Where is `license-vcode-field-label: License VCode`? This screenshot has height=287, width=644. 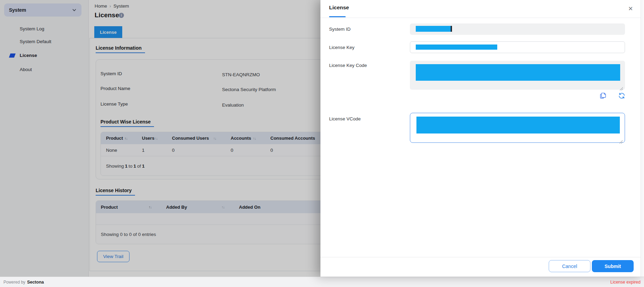 license-vcode-field-label: License VCode is located at coordinates (345, 119).